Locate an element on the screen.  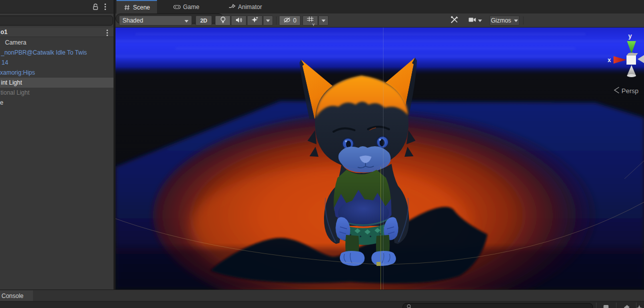
lightbulb-icon is located at coordinates (223, 21).